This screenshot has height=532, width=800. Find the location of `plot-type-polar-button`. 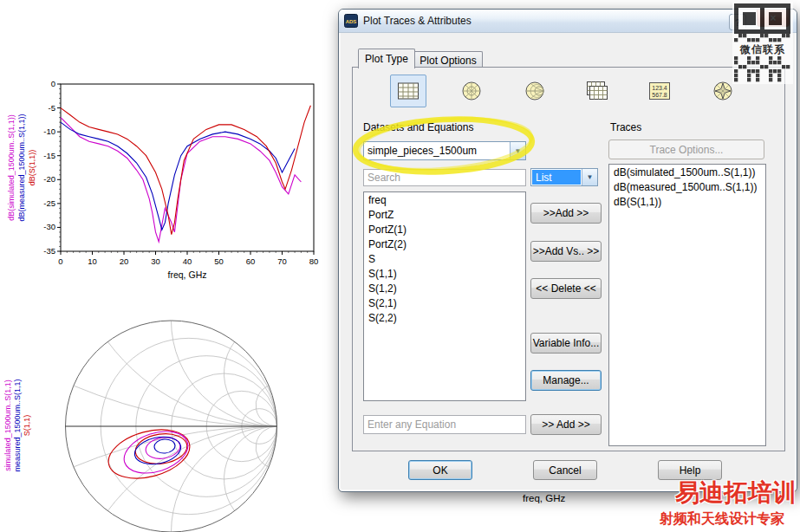

plot-type-polar-button is located at coordinates (472, 91).